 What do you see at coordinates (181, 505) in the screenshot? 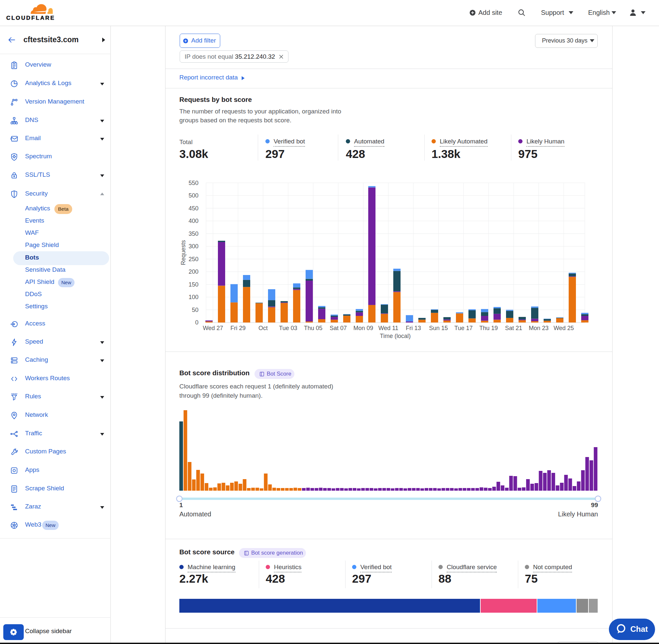
I see `svg-text: 1` at bounding box center [181, 505].